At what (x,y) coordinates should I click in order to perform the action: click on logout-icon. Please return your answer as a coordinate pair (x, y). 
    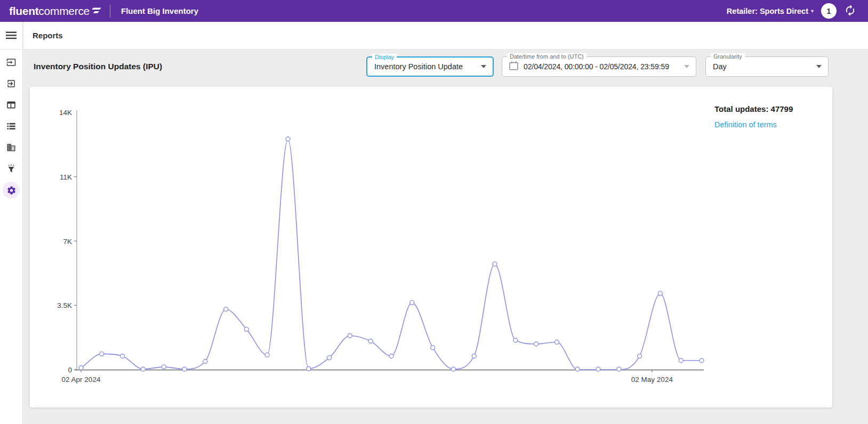
    Looking at the image, I should click on (11, 84).